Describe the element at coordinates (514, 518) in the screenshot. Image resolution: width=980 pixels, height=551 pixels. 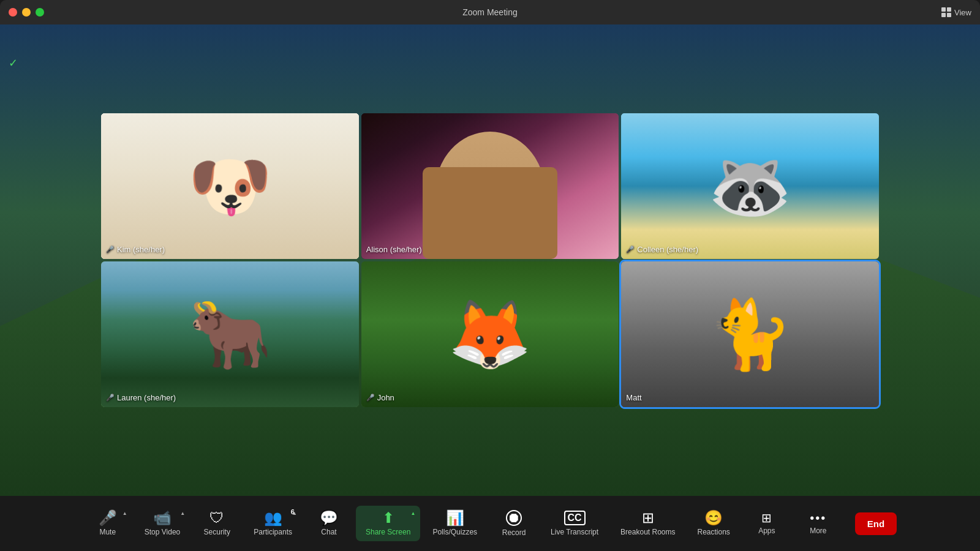
I see `record-icon: ⏺` at that location.